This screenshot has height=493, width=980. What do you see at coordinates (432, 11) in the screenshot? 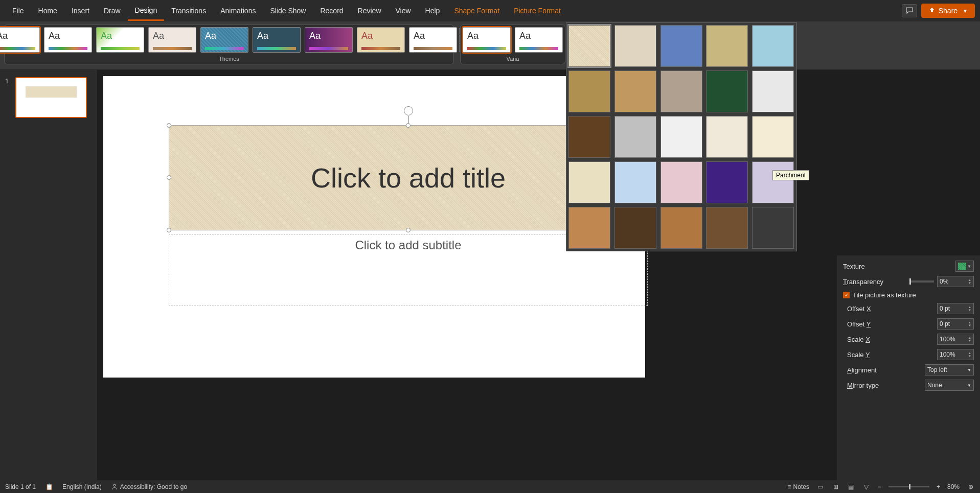
I see `tab-help: Help` at bounding box center [432, 11].